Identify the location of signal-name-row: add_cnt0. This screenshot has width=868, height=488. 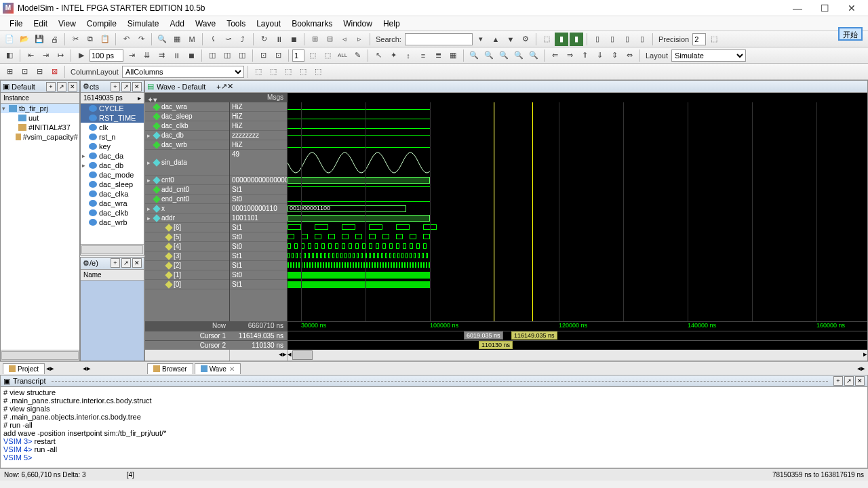
(187, 190).